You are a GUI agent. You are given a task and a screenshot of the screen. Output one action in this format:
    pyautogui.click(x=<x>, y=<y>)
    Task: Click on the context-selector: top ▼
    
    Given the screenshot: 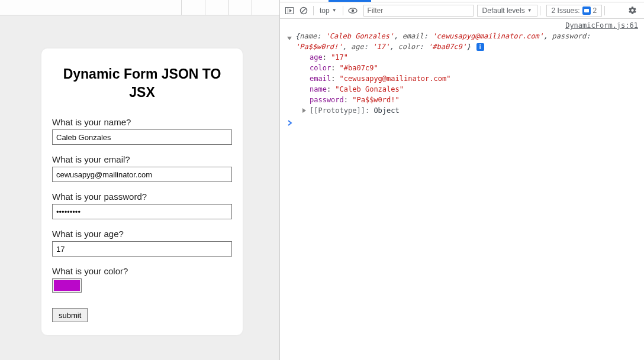 What is the action you would take?
    pyautogui.click(x=328, y=11)
    